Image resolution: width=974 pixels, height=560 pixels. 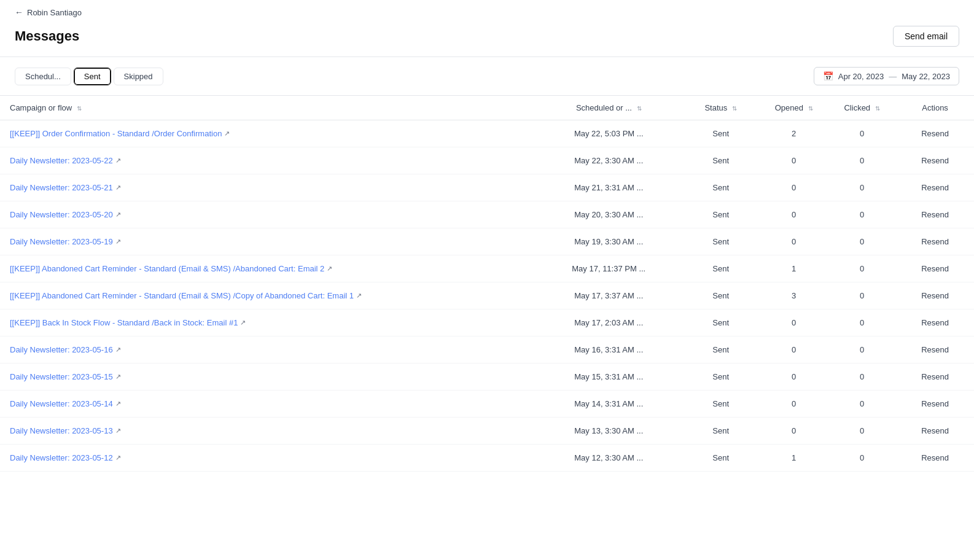 I want to click on col-header-status: Status ⇅, so click(x=721, y=108).